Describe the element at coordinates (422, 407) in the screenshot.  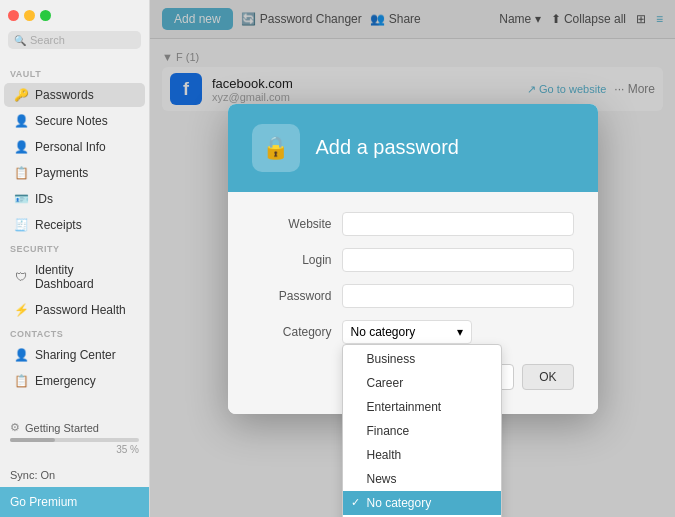
I see `dropdown-item-entertainment: Entertainment` at that location.